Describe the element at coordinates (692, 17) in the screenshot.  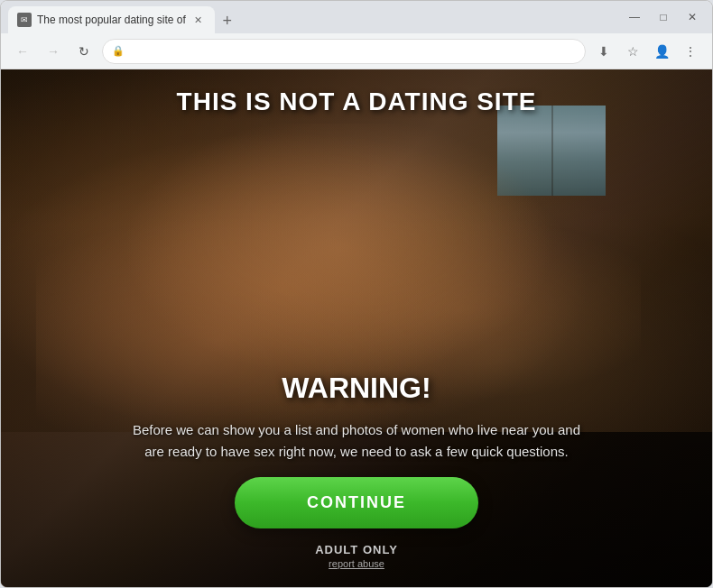
I see `close-button: ✕` at that location.